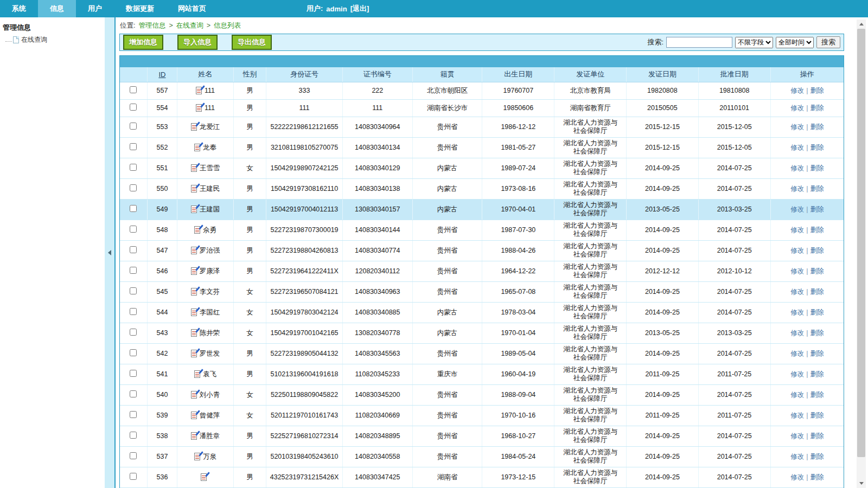 This screenshot has height=488, width=868. What do you see at coordinates (861, 243) in the screenshot?
I see `scroll-thumb` at bounding box center [861, 243].